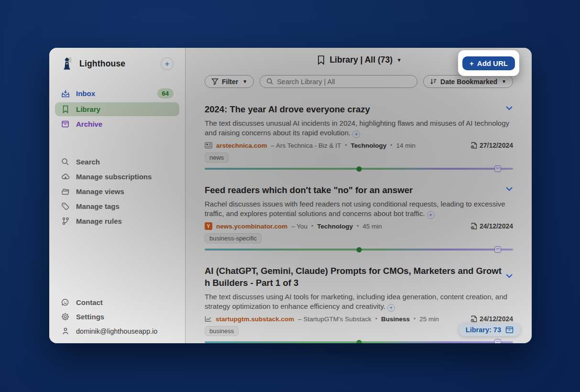 This screenshot has width=580, height=392. I want to click on sort-label: Date Bookmarked, so click(469, 82).